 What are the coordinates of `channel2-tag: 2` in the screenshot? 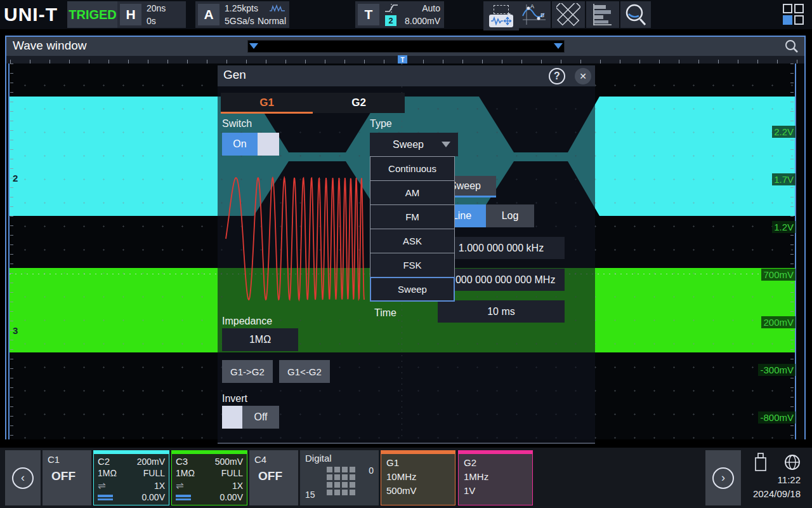 It's located at (15, 178).